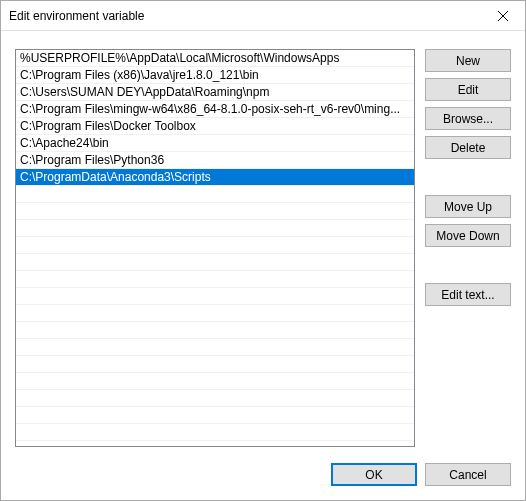 The image size is (526, 501). I want to click on edit-button: Edit, so click(468, 90).